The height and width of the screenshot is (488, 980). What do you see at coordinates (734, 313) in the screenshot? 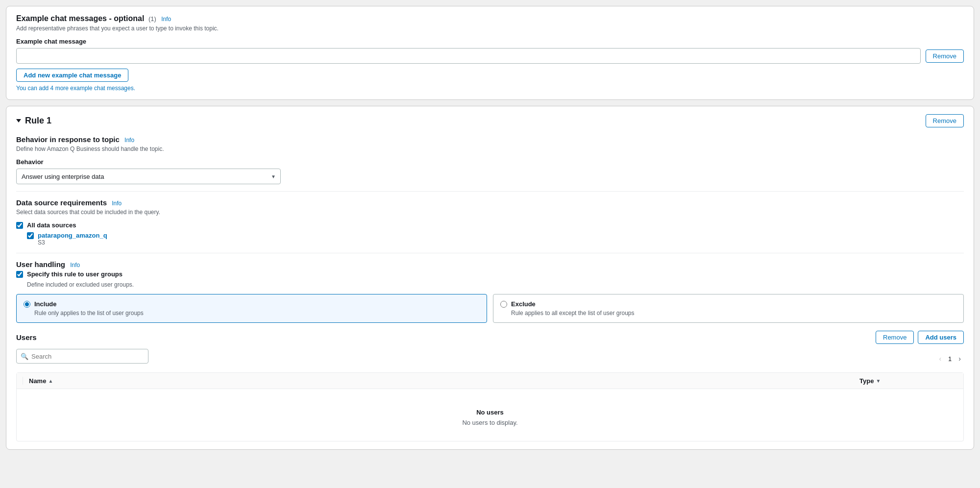
I see `exclude-desc: Rule applies to all except the list of u…` at bounding box center [734, 313].